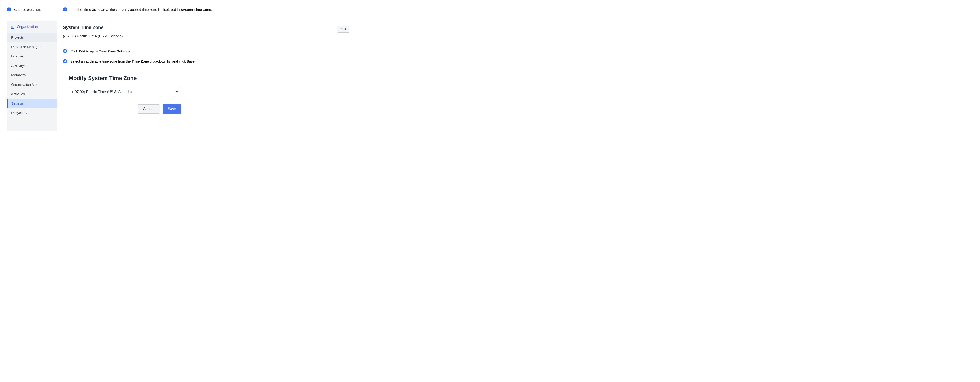 The height and width of the screenshot is (382, 980). What do you see at coordinates (13, 27) in the screenshot?
I see `organization-icon` at bounding box center [13, 27].